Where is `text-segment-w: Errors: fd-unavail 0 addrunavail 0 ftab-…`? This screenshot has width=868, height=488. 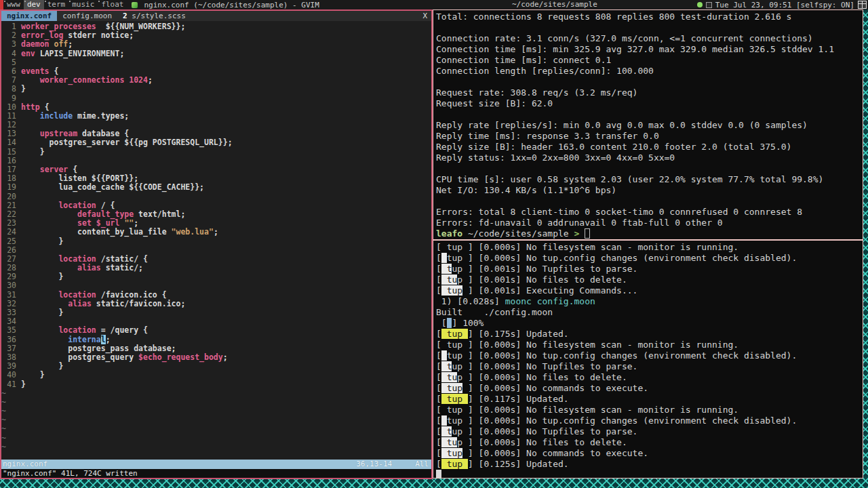
text-segment-w: Errors: fd-unavail 0 addrunavail 0 ftab-… is located at coordinates (579, 222).